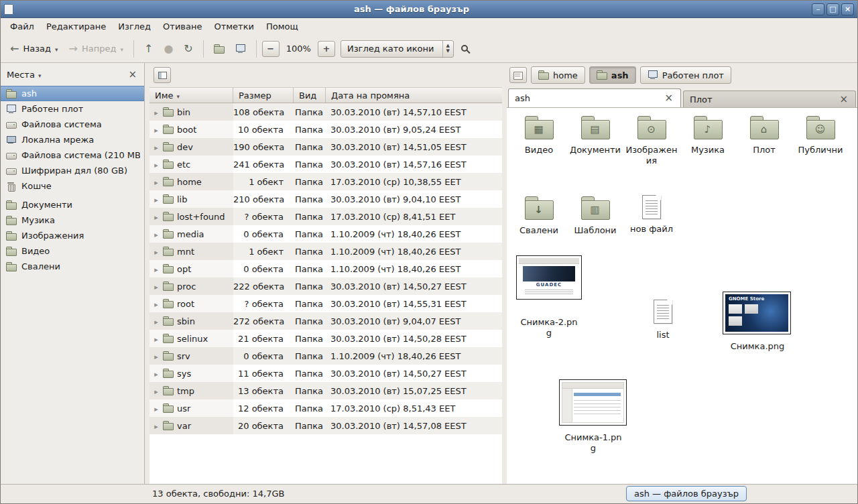 Image resolution: width=858 pixels, height=504 pixels. Describe the element at coordinates (833, 9) in the screenshot. I see `maximize-button` at that location.